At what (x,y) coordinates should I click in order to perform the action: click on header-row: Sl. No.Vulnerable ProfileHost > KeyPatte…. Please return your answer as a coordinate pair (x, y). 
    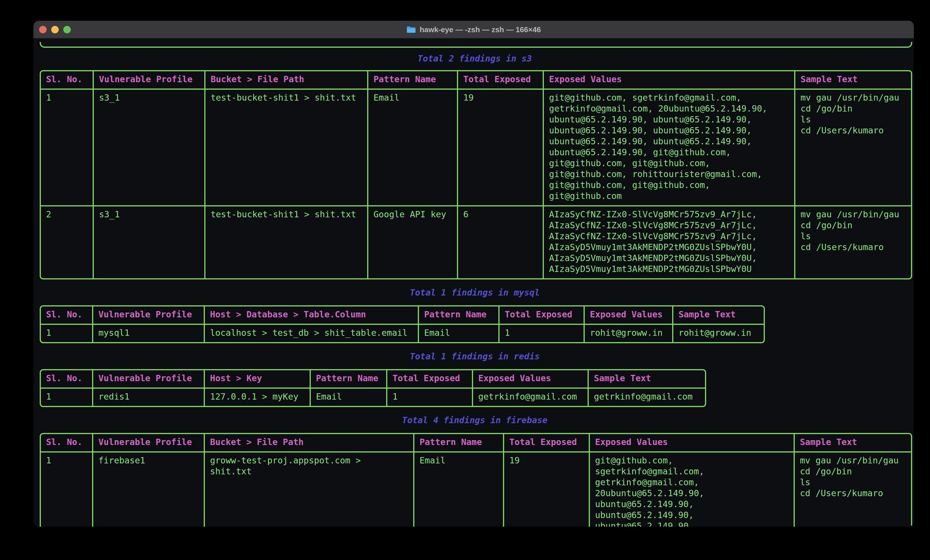
    Looking at the image, I should click on (373, 379).